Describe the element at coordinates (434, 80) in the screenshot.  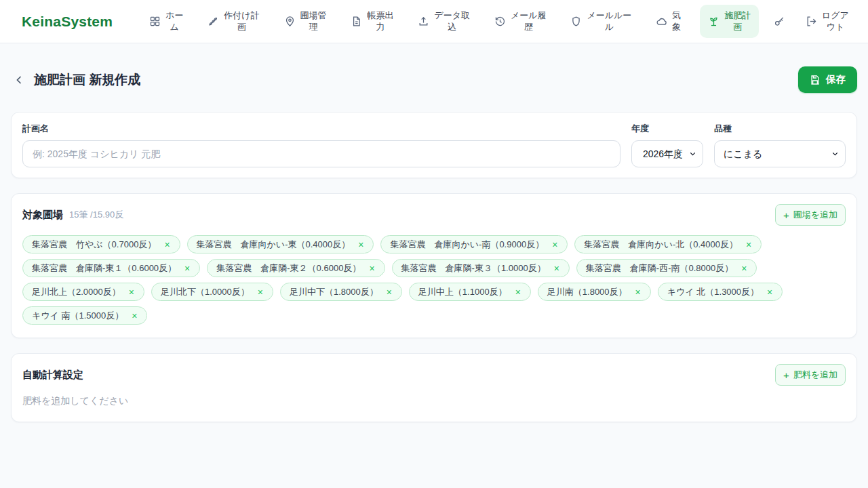
I see `page-title-row: 施肥計画 新規作成 保存` at that location.